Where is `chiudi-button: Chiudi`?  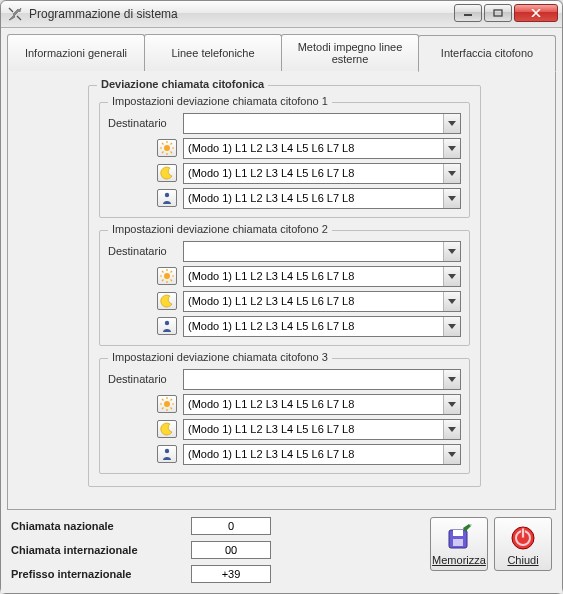
chiudi-button: Chiudi is located at coordinates (523, 544).